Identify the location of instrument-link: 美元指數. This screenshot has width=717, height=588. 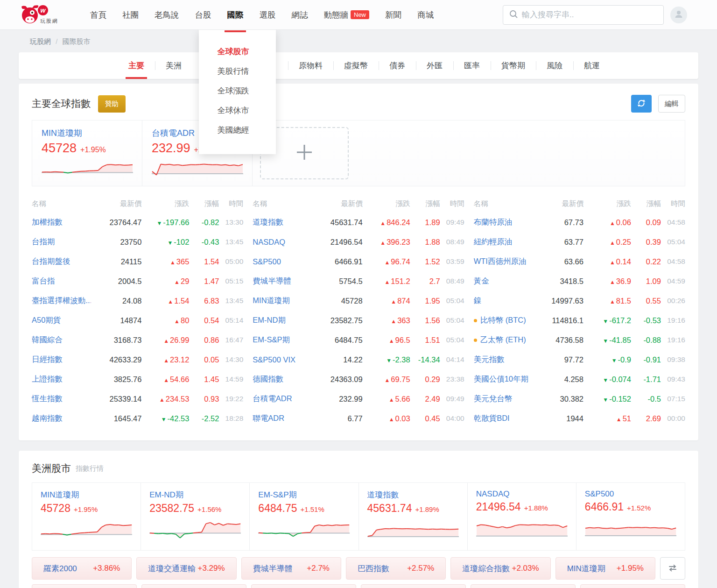
(503, 360).